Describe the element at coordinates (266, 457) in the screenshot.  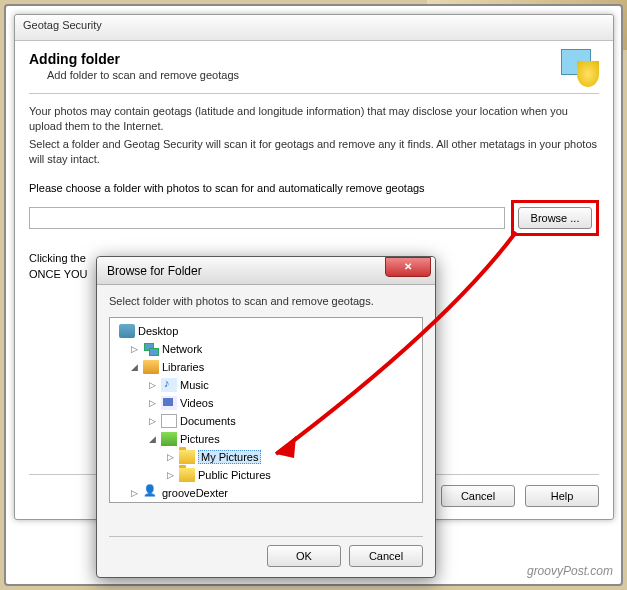
I see `tree-item-my-pictures: ▷ My Pictures` at that location.